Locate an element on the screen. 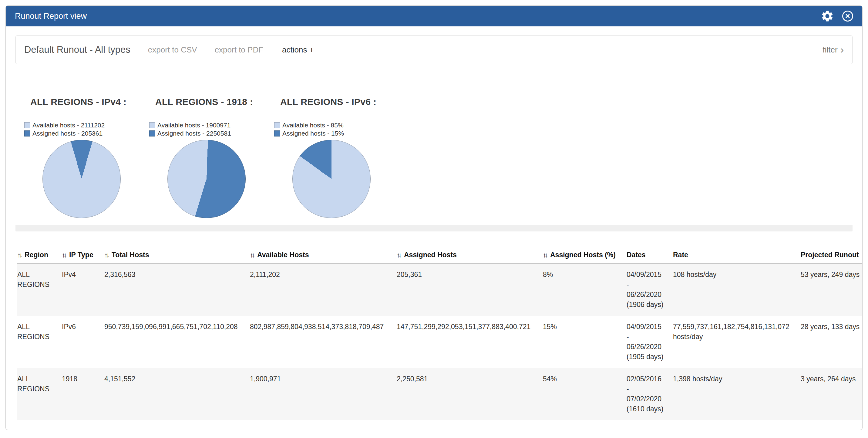 The image size is (868, 438). cell-assigned_pct: 54% is located at coordinates (585, 394).